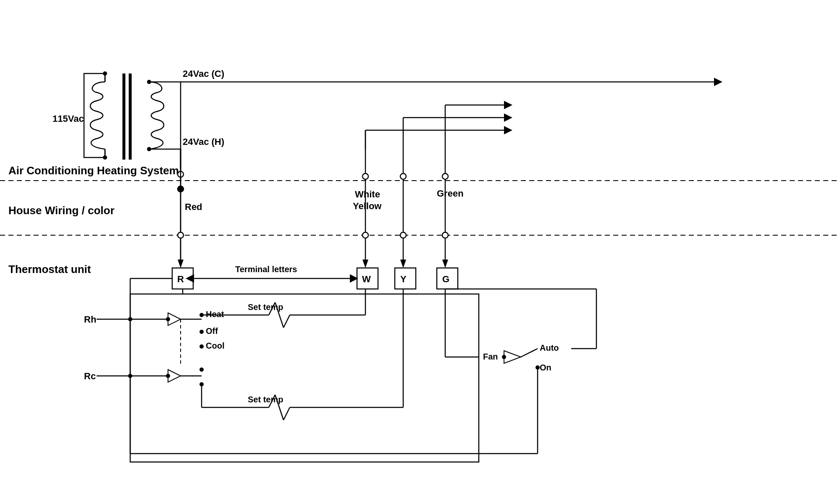 This screenshot has height=504, width=840. I want to click on terminal-letters-label: Terminal letters, so click(266, 269).